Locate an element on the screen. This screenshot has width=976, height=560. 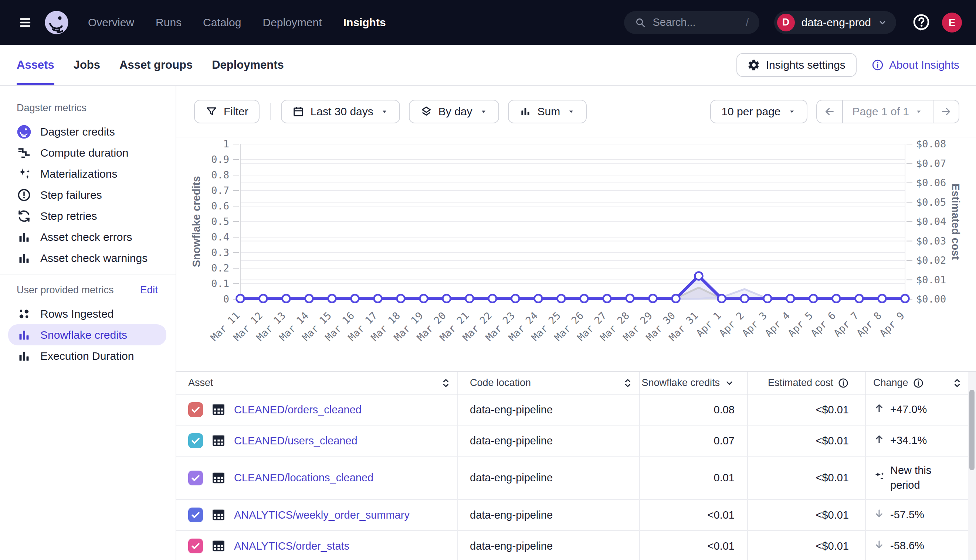
column-header-change: Change is located at coordinates (917, 383).